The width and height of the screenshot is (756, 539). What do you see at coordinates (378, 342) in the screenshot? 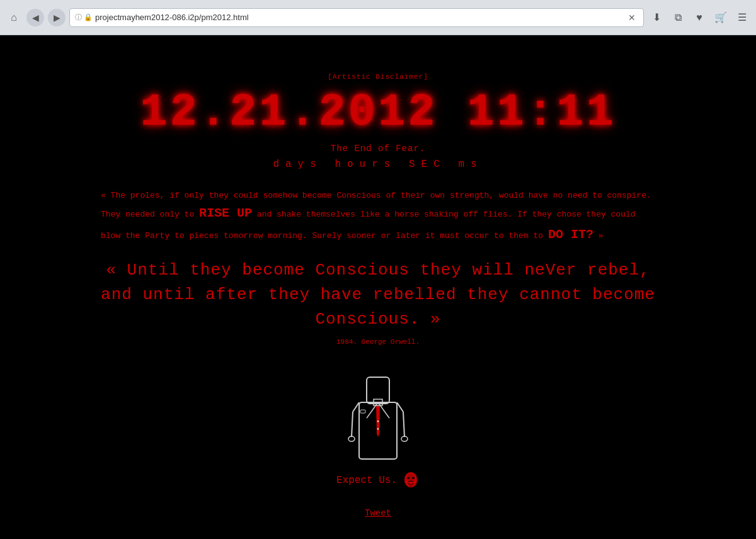
I see `attribution-text: 1984. George Orwell.` at bounding box center [378, 342].